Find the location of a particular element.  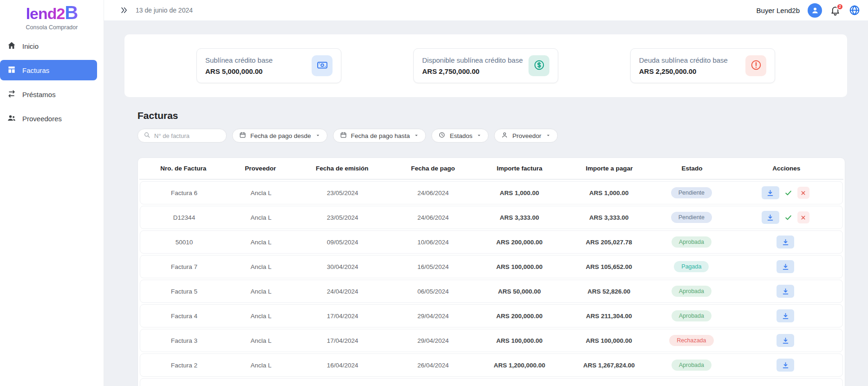

invoice-amount: ARS 50,000.00 is located at coordinates (519, 292).